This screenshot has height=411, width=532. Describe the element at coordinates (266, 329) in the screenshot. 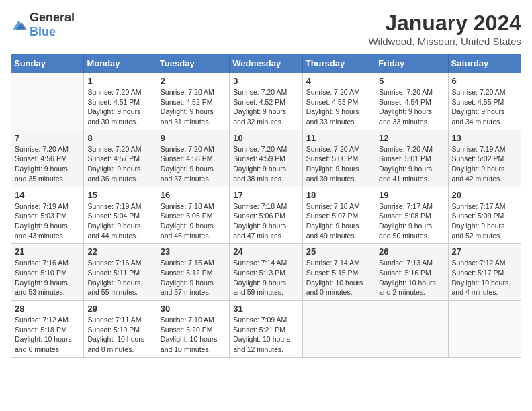

I see `day-cell: 31Sunrise: 7:09 AMSunset: 5:21 PMDayligh…` at that location.